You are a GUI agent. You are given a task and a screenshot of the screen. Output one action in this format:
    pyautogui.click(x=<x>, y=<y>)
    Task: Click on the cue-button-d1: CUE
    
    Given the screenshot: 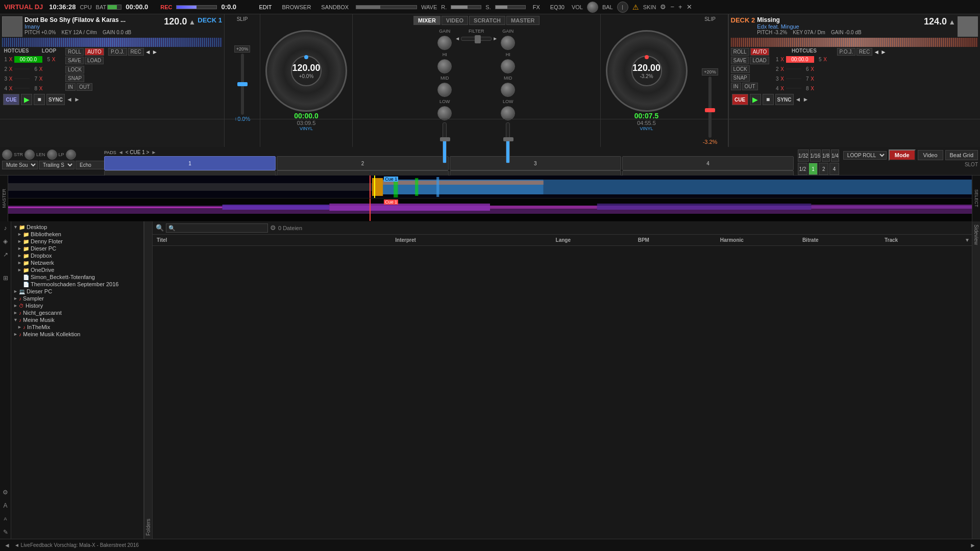 What is the action you would take?
    pyautogui.click(x=11, y=99)
    